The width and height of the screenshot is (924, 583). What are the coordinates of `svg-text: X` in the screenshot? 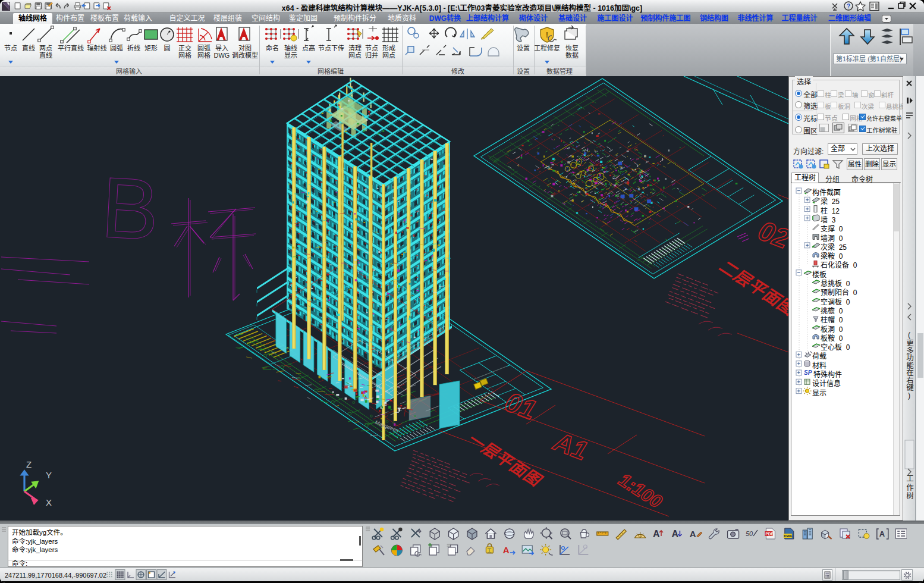 It's located at (49, 502).